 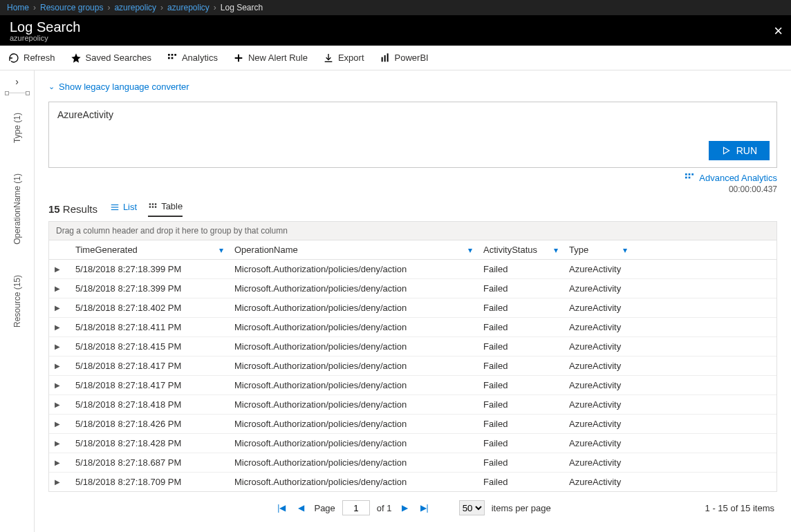 I want to click on table-row: ▶5/18/2018 8:27:18.709 PMMicrosoft.Autho…, so click(x=413, y=482).